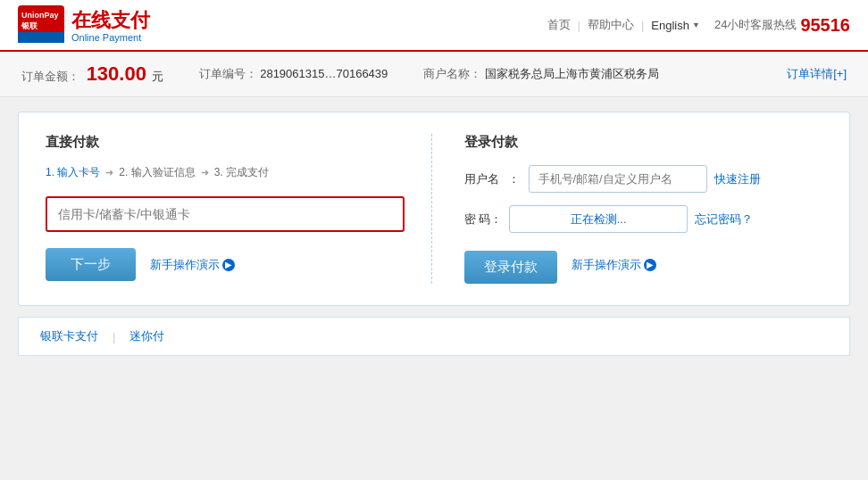  Describe the element at coordinates (514, 179) in the screenshot. I see `username-colon: ：` at that location.